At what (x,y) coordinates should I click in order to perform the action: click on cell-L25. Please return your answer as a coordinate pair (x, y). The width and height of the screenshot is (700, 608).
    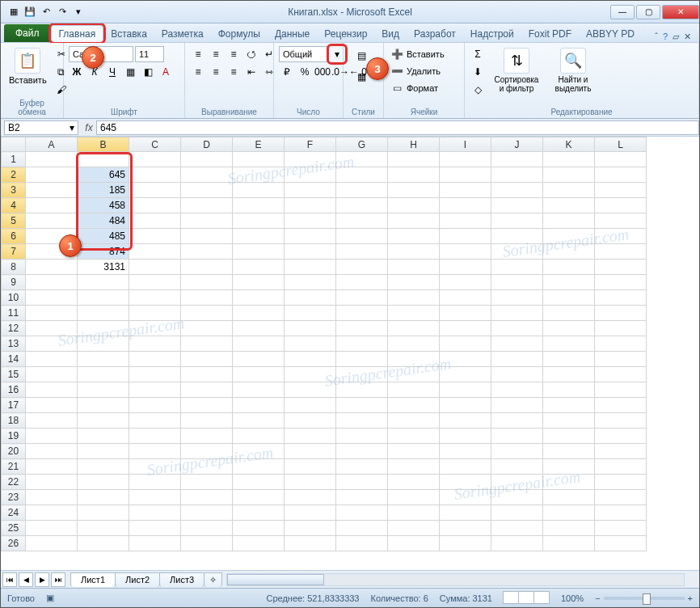
    Looking at the image, I should click on (621, 529).